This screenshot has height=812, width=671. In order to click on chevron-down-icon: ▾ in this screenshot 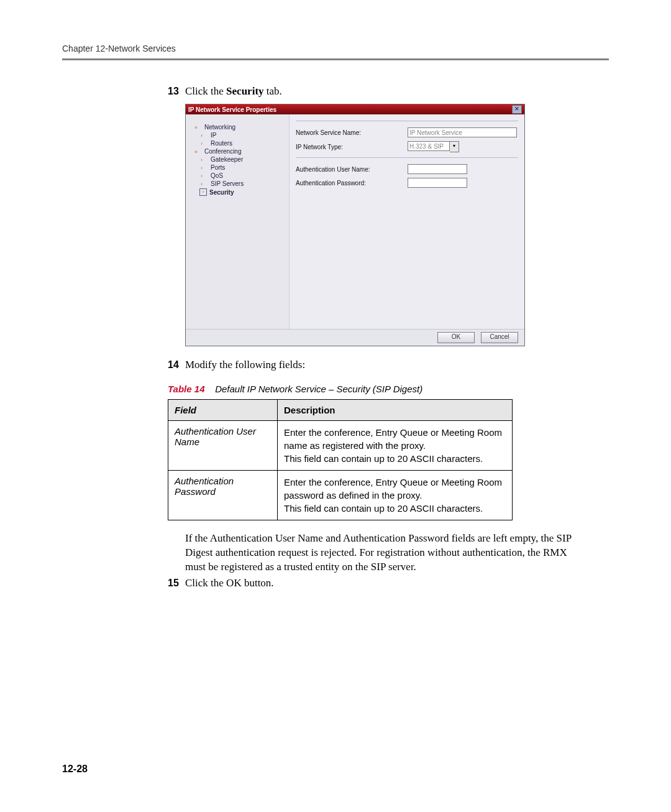, I will do `click(455, 147)`.